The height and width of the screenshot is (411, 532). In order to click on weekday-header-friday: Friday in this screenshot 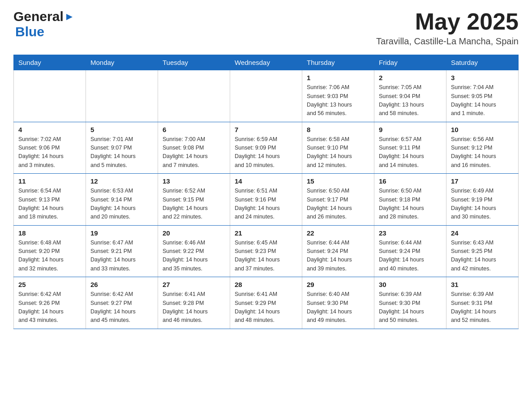, I will do `click(410, 63)`.